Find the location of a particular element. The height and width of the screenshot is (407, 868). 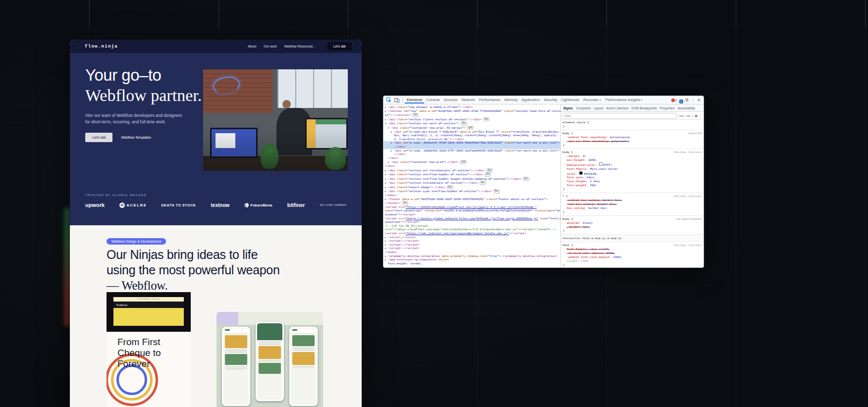

resource-link: "https://assets-global.website-files.com… is located at coordinates (472, 219).